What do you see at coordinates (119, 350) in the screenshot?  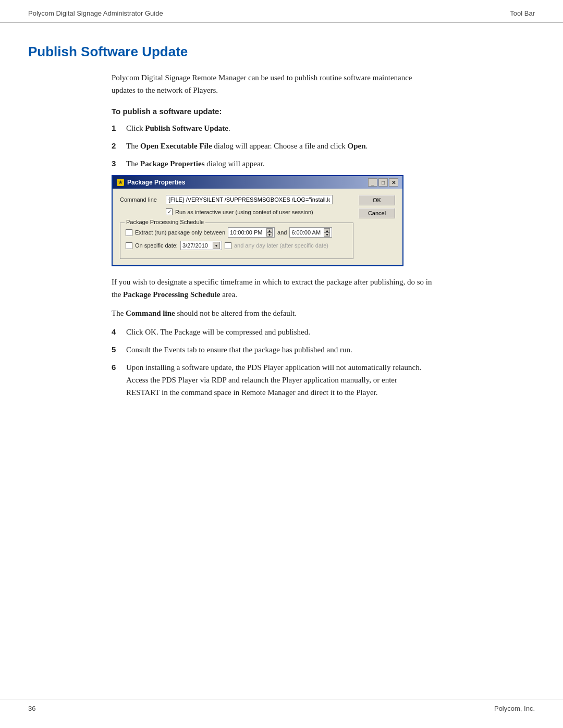 I see `step-5-num: 5` at bounding box center [119, 350].